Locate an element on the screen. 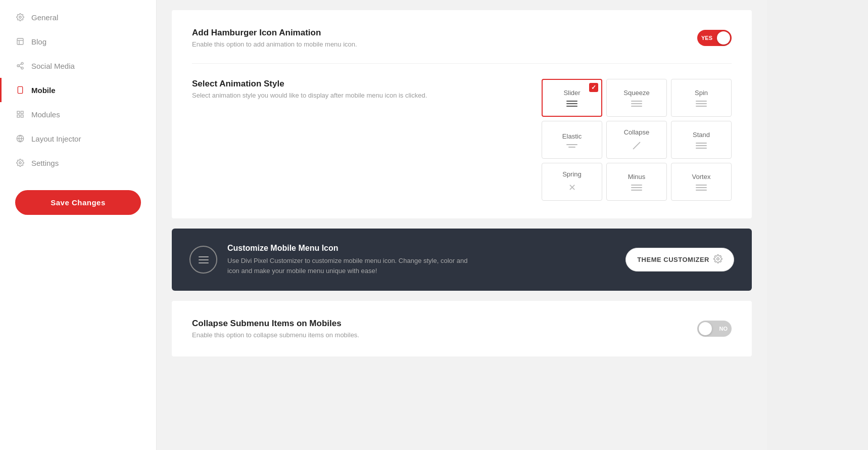  hamburger-toggle-wrap: YES is located at coordinates (714, 38).